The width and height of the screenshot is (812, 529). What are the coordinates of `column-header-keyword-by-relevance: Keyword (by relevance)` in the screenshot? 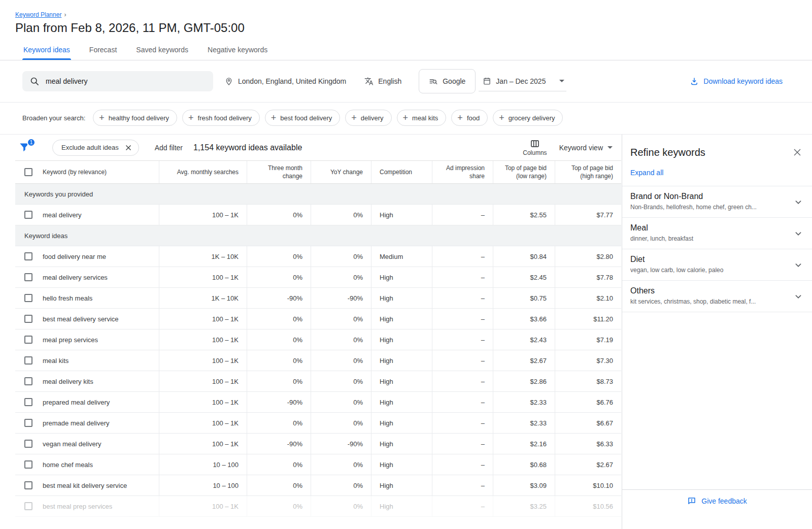 It's located at (87, 172).